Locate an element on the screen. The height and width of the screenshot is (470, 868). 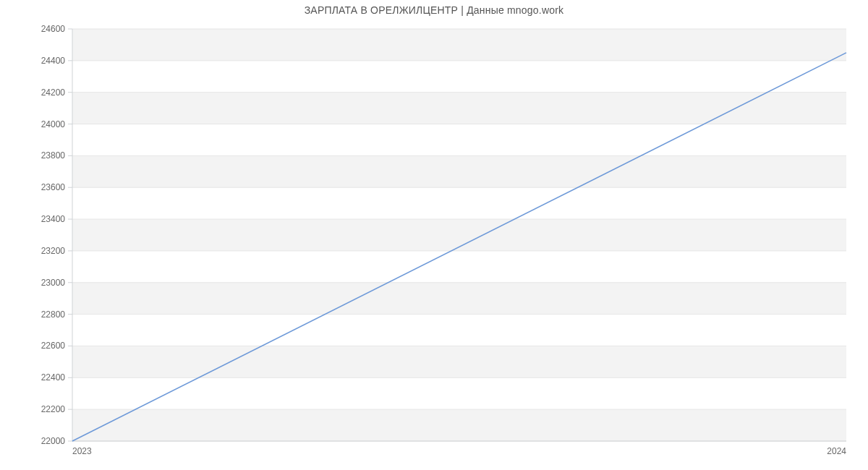
chart-title: ЗАРПЛАТА В ОРЕЛЖИЛЦЕНТР | Данные mnogo.w… is located at coordinates (434, 10).